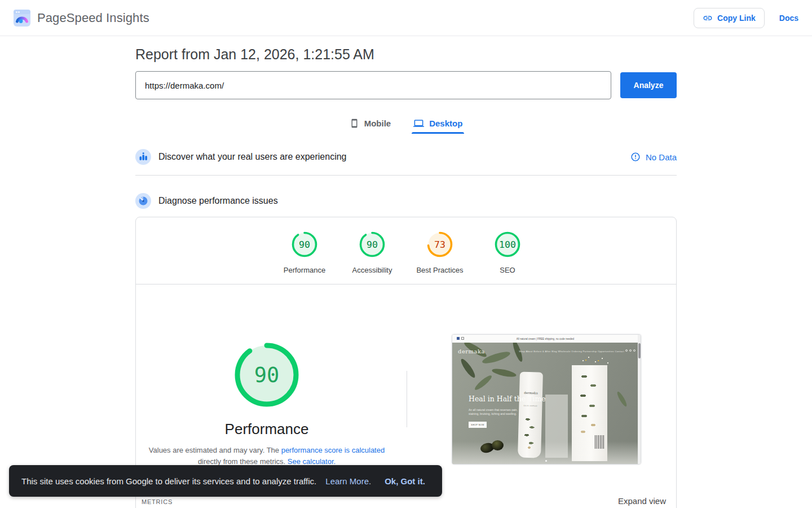 This screenshot has height=508, width=812. What do you see at coordinates (545, 403) in the screenshot?
I see `thumbnail-hero: dermaka SKIN CREAM dermaka Shop About Be…` at bounding box center [545, 403].